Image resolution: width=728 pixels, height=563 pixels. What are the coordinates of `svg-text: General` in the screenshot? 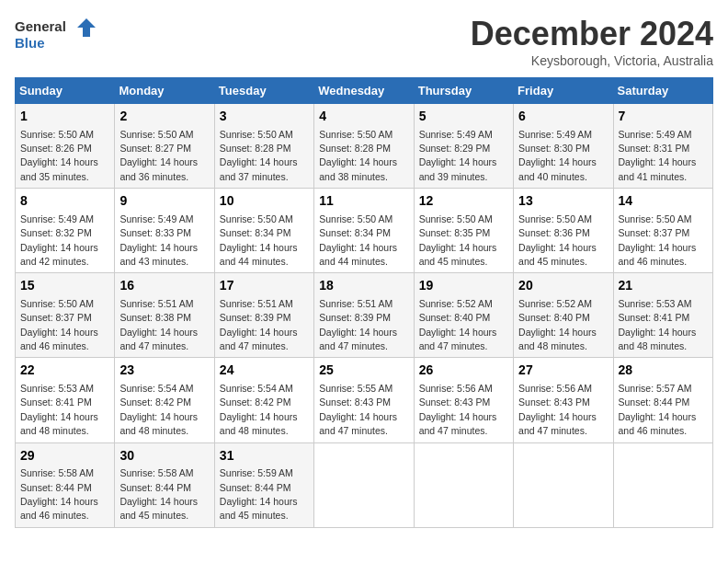 It's located at (40, 26).